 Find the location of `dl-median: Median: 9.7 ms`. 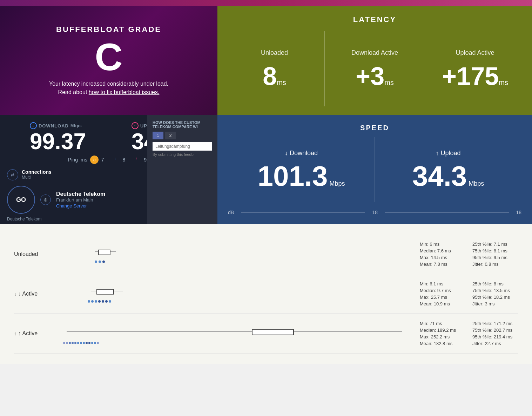

dl-median: Median: 9.7 ms is located at coordinates (443, 291).